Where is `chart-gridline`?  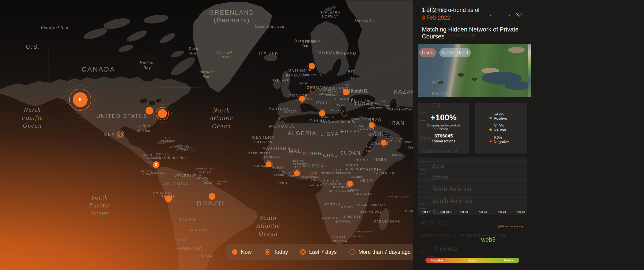
chart-gridline is located at coordinates (521, 183).